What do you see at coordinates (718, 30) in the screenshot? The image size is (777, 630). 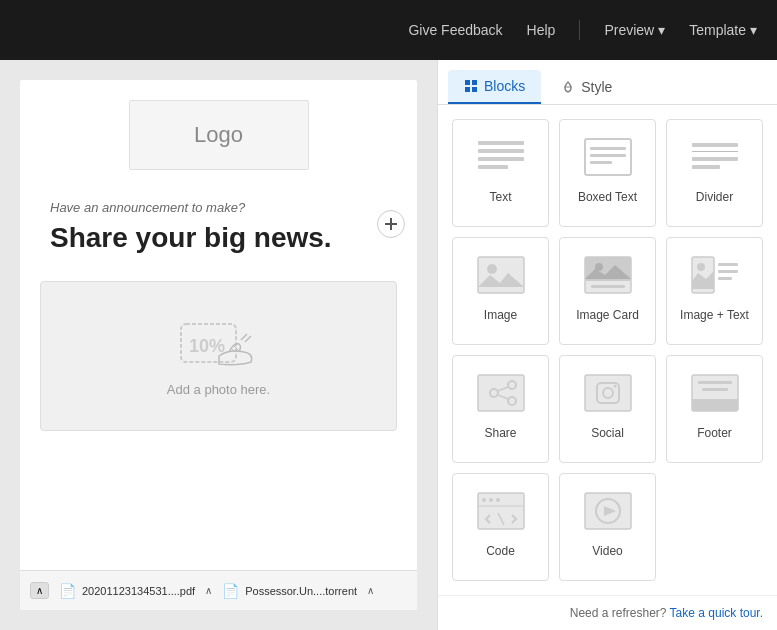 I see `template-label: Template` at bounding box center [718, 30].